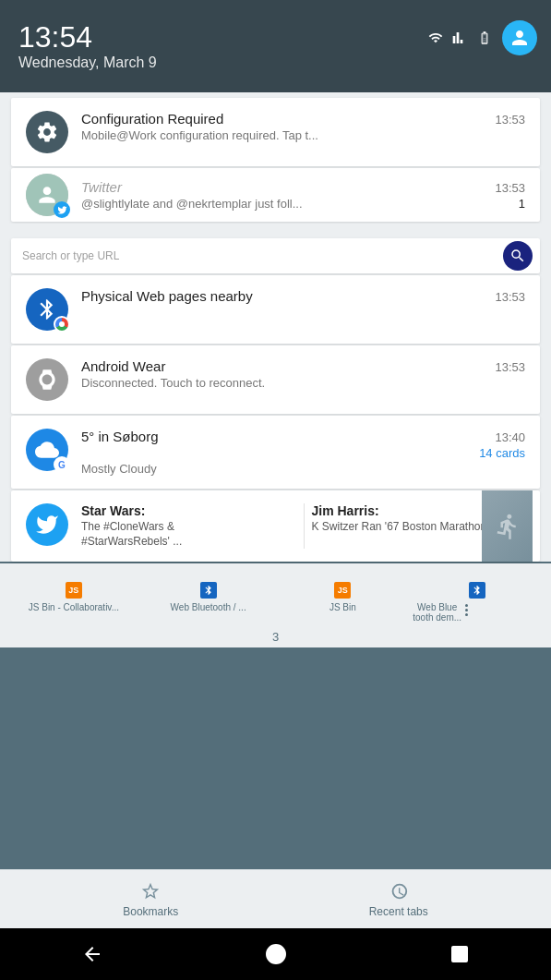 The image size is (551, 980). Describe the element at coordinates (509, 368) in the screenshot. I see `wear-time: 13:53` at that location.